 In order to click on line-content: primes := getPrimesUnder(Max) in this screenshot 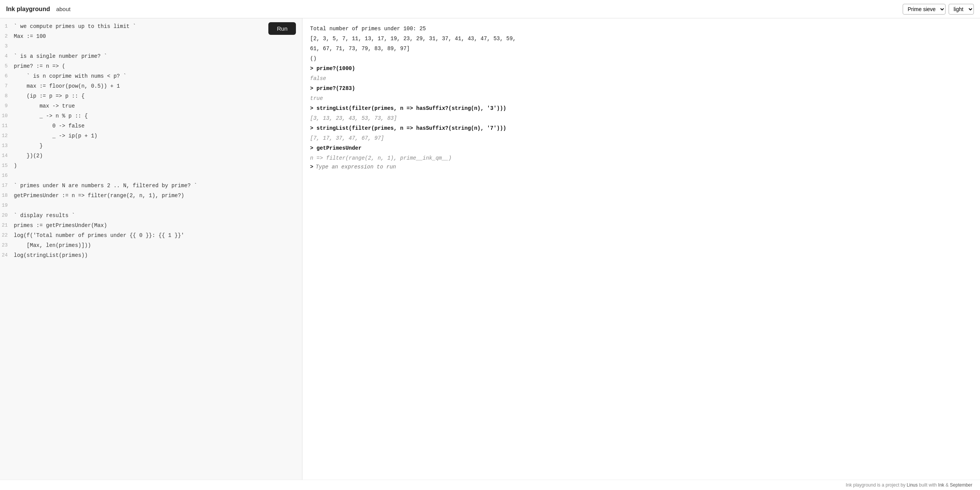, I will do `click(60, 225)`.